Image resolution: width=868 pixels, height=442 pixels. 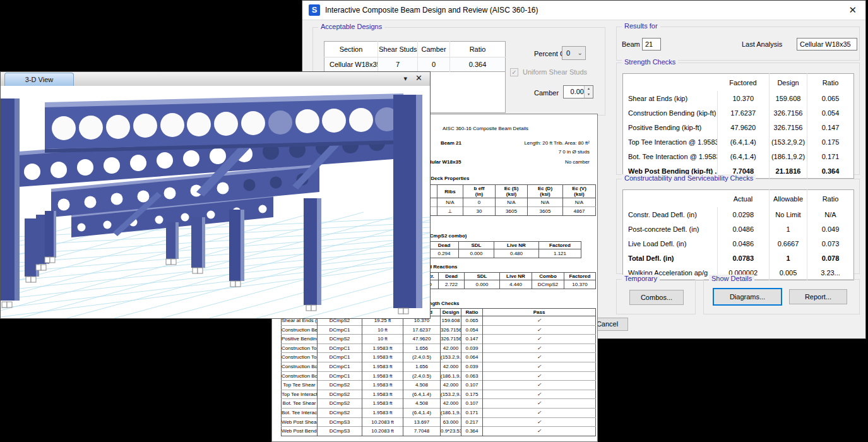 I want to click on spinner-arrows-icon: ▲▼, so click(x=588, y=92).